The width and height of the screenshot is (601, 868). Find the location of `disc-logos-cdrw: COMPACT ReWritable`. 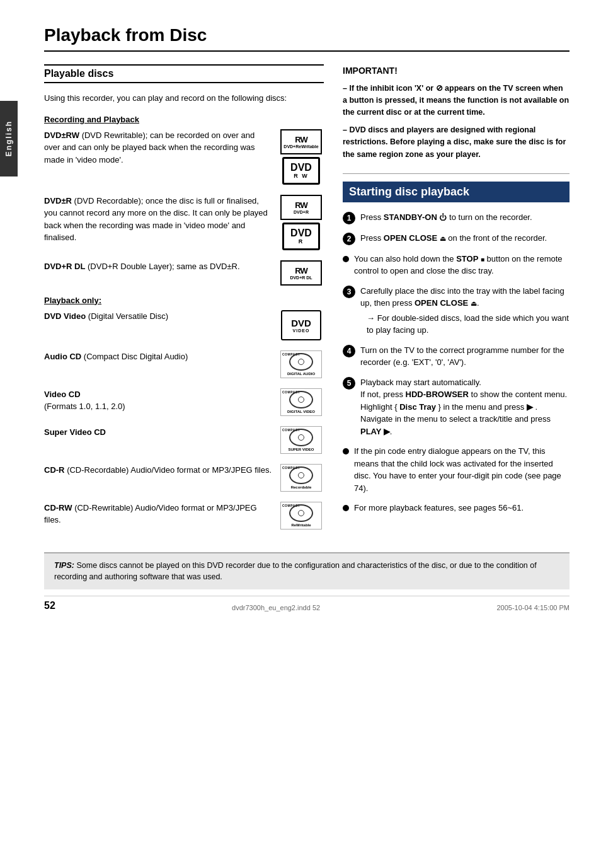

disc-logos-cdrw: COMPACT ReWritable is located at coordinates (301, 516).